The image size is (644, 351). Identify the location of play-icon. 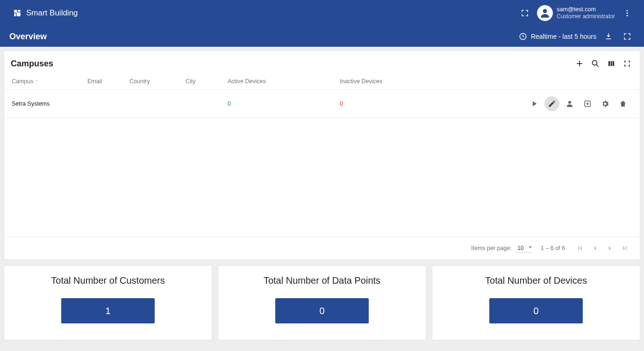
(534, 104).